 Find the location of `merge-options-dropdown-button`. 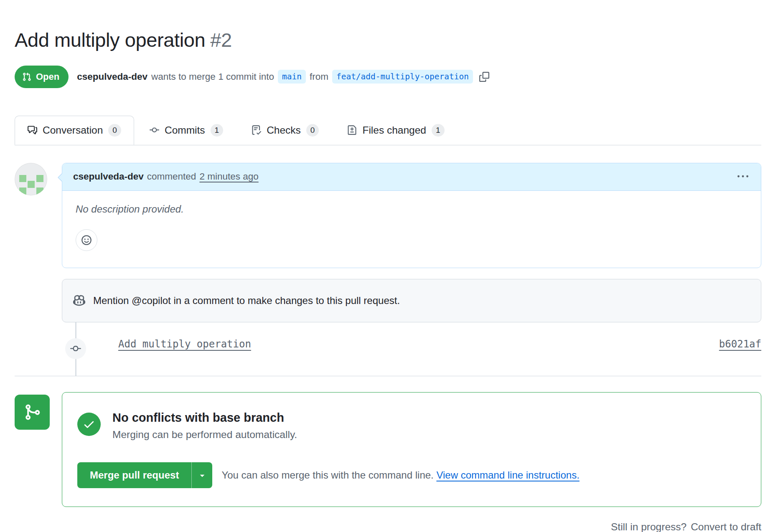

merge-options-dropdown-button is located at coordinates (202, 475).